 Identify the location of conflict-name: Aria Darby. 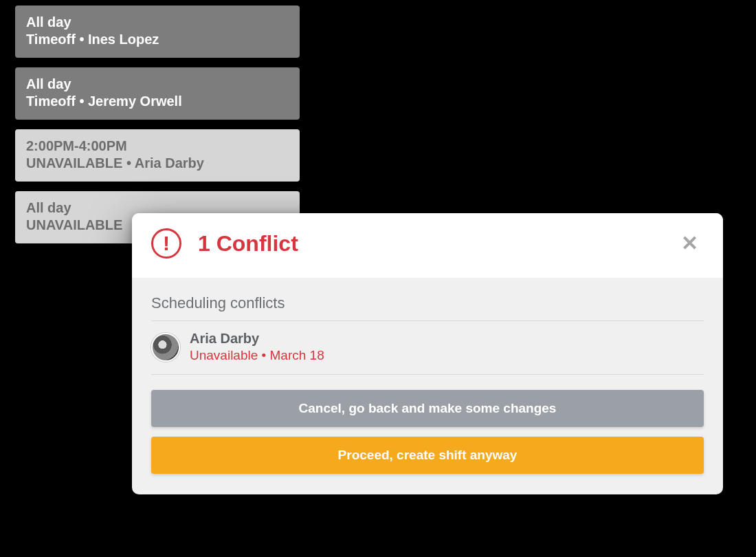
(257, 338).